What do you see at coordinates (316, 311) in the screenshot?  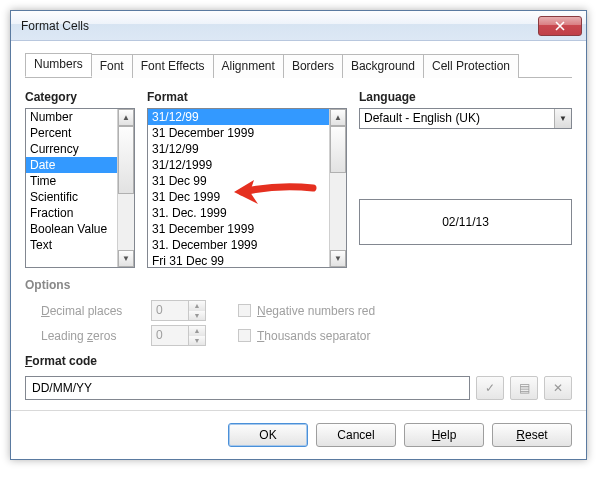 I see `negative-red-label: Negative numbers red` at bounding box center [316, 311].